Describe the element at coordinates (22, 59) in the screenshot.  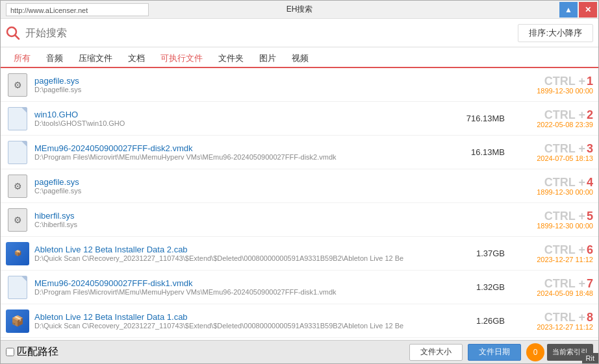
I see `tab-all: 所有` at that location.